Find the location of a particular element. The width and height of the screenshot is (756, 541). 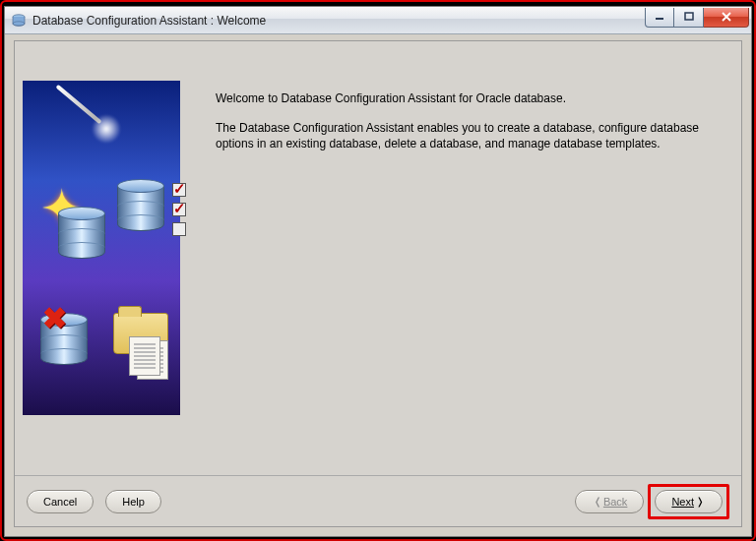

minimize-button is located at coordinates (660, 18).